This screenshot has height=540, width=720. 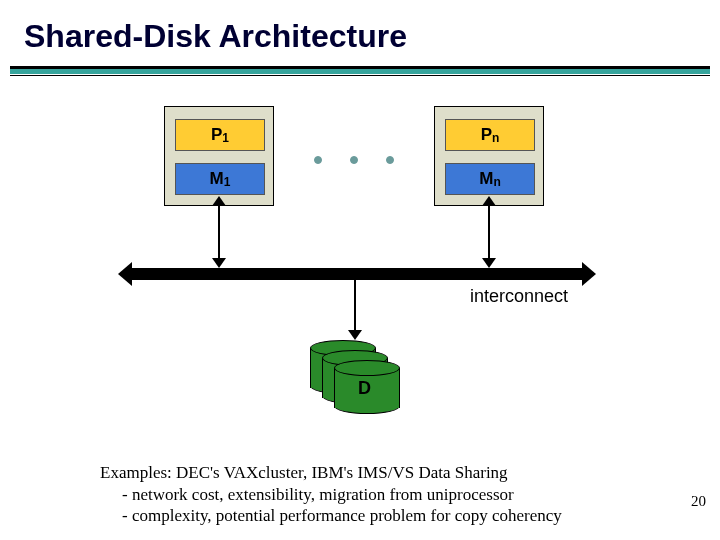 What do you see at coordinates (360, 379) in the screenshot?
I see `shared-disk-stack: D` at bounding box center [360, 379].